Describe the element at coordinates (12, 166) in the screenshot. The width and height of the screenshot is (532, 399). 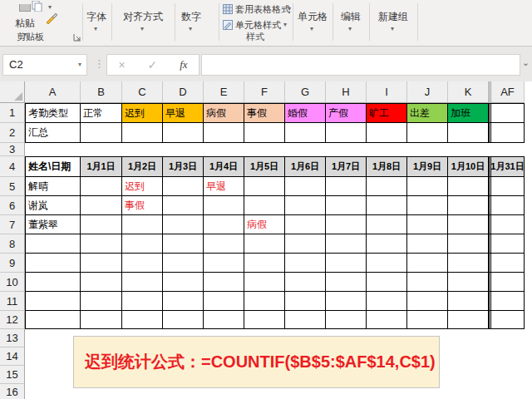
I see `row-header-4: 4` at that location.